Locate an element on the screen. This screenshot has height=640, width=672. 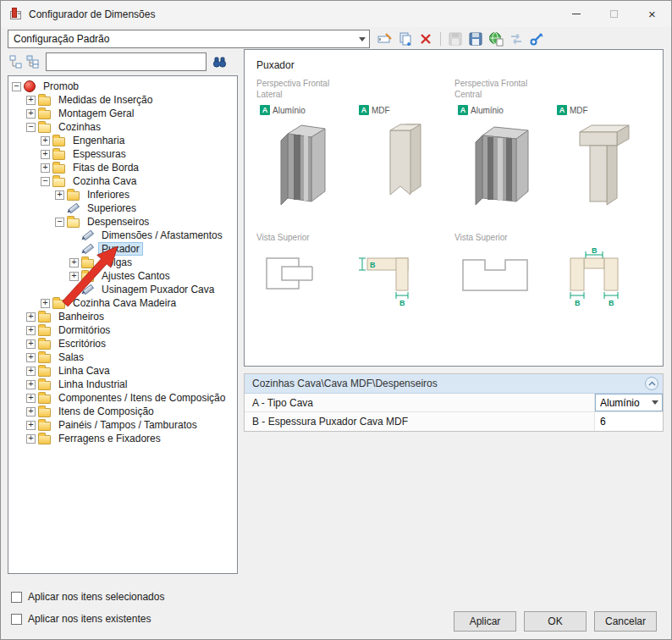
dim-icon is located at coordinates (88, 249).